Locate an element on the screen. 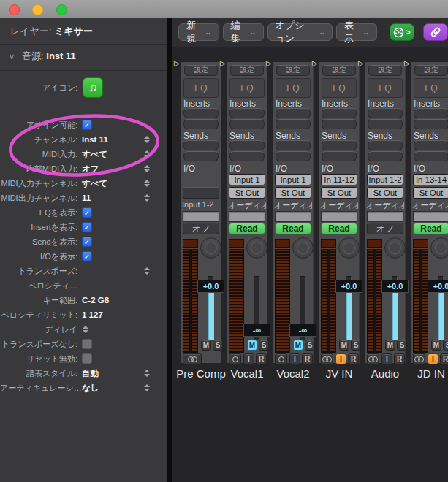 The width and height of the screenshot is (448, 482). row-value: 11 is located at coordinates (86, 198).